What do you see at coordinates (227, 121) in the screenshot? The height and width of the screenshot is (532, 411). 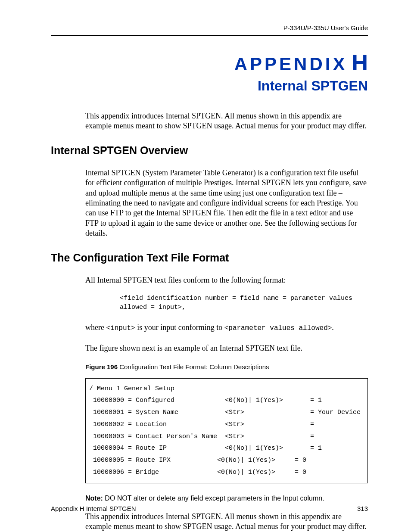 I see `intro-paragraph: This appendix introduces Internal SPTGEN…` at bounding box center [227, 121].